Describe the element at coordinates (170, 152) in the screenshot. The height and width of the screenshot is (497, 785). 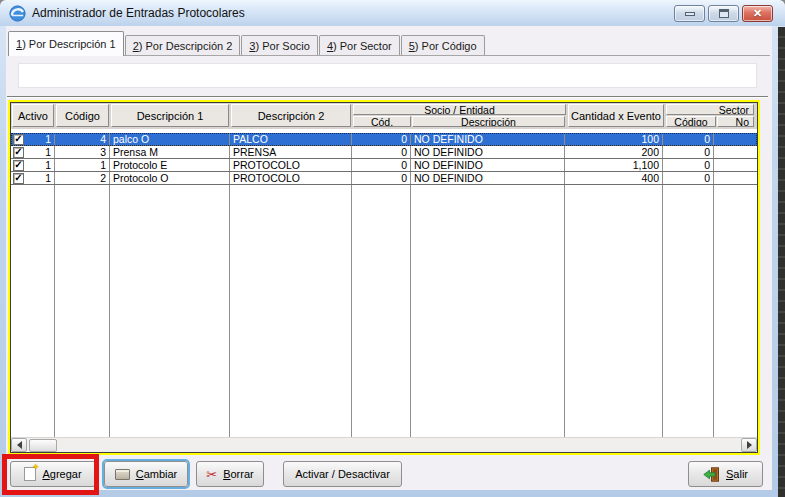
I see `cell-descripcion-1: Prensa M` at that location.